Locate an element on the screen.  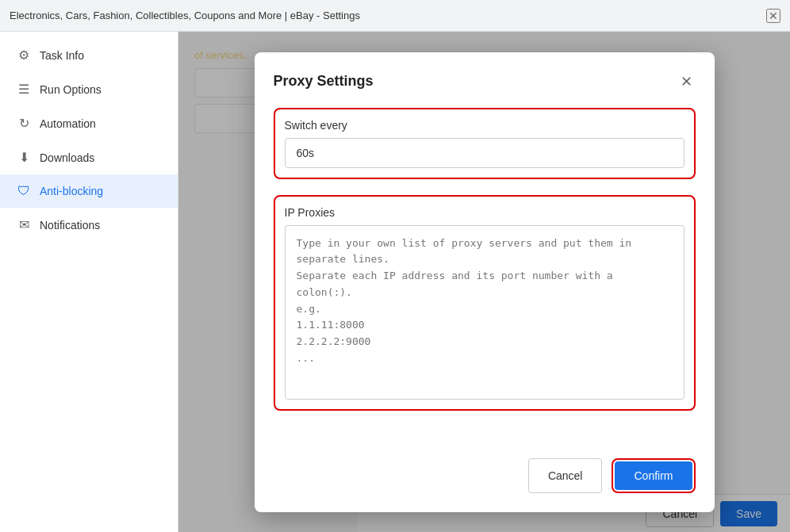
sidebar-label-task-info: Task Info is located at coordinates (62, 55).